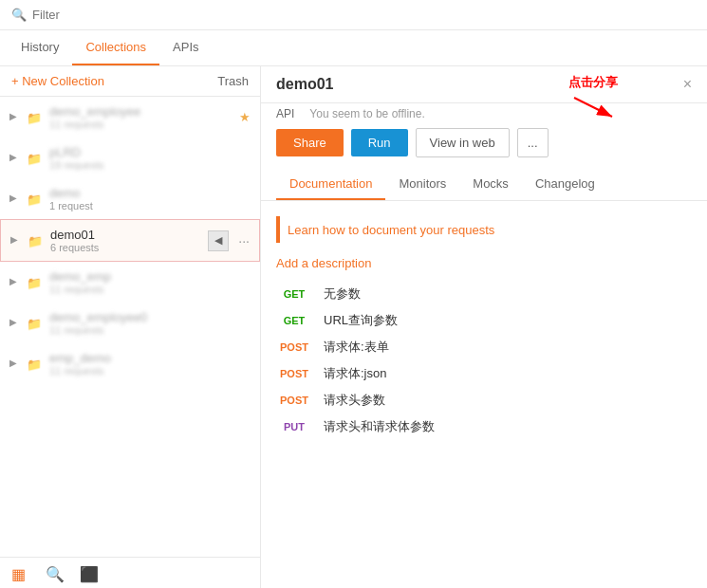 This screenshot has width=707, height=588. I want to click on tab-bar: History Collections APIs, so click(353, 48).